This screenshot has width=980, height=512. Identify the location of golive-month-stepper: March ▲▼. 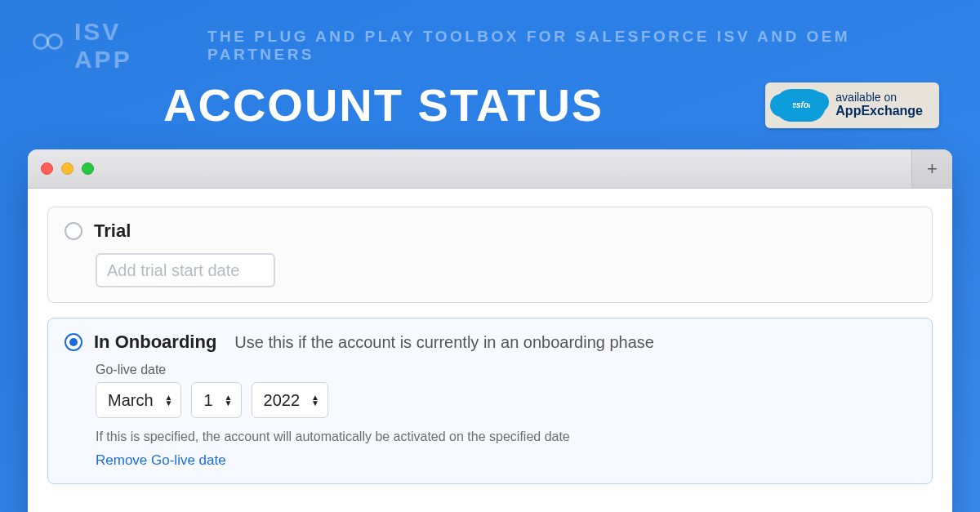
(139, 400).